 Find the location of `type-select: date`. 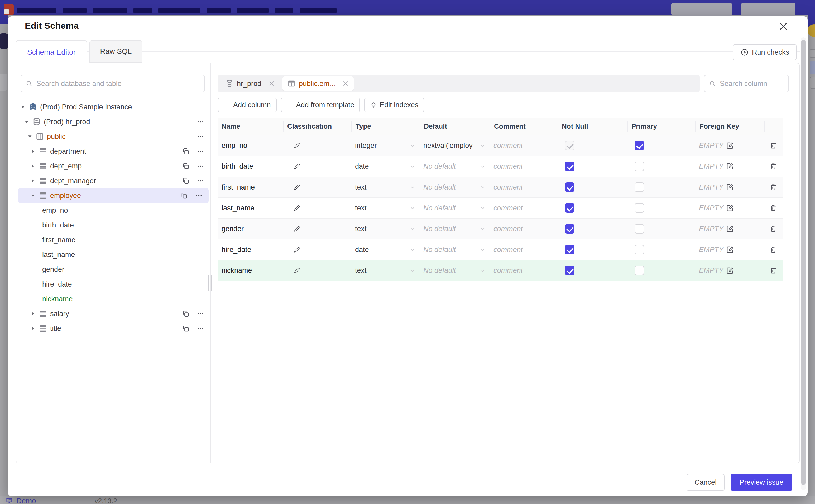

type-select: date is located at coordinates (385, 250).